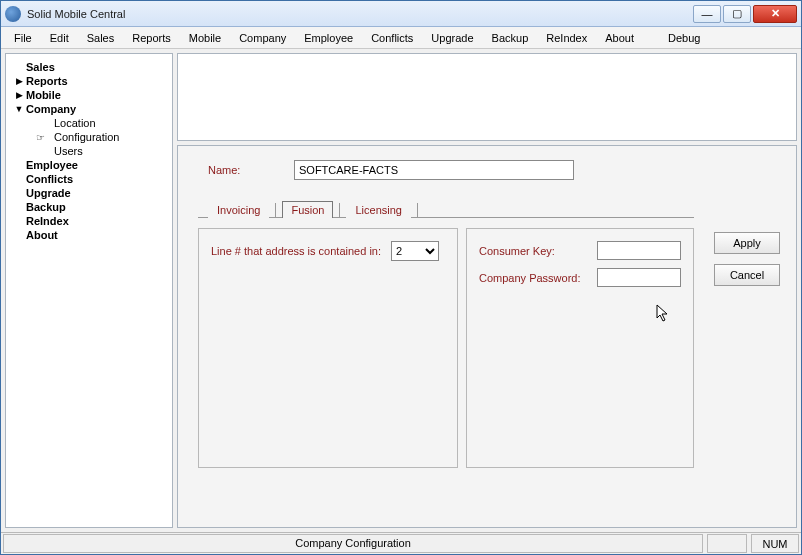 Image resolution: width=802 pixels, height=555 pixels. Describe the element at coordinates (775, 14) in the screenshot. I see `close-button: ✕` at that location.